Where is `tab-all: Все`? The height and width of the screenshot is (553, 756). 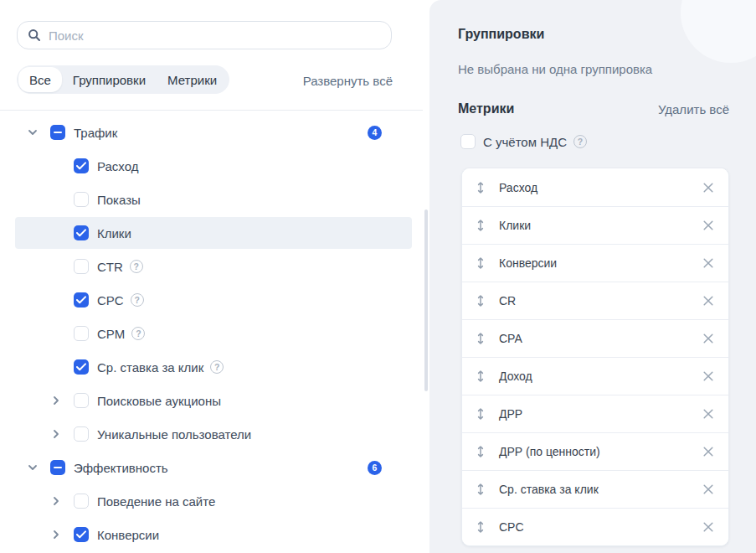
tab-all: Все is located at coordinates (40, 80).